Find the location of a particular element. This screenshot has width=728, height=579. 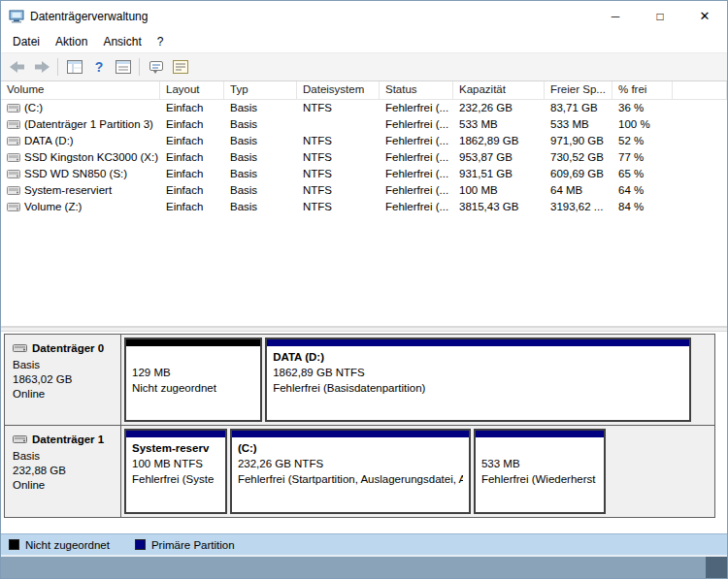

partition-recovery: 533 MB Fehlerfrei (Wiederherst is located at coordinates (540, 471).